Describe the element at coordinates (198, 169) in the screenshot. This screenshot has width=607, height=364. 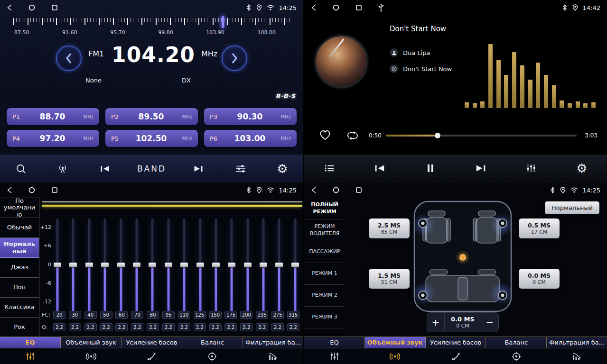
I see `seek-next-icon` at that location.